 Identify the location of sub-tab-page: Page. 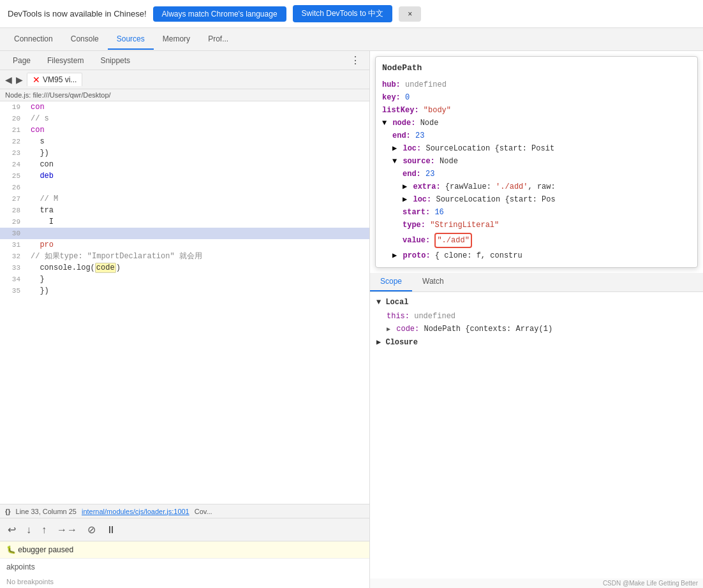
(22, 61).